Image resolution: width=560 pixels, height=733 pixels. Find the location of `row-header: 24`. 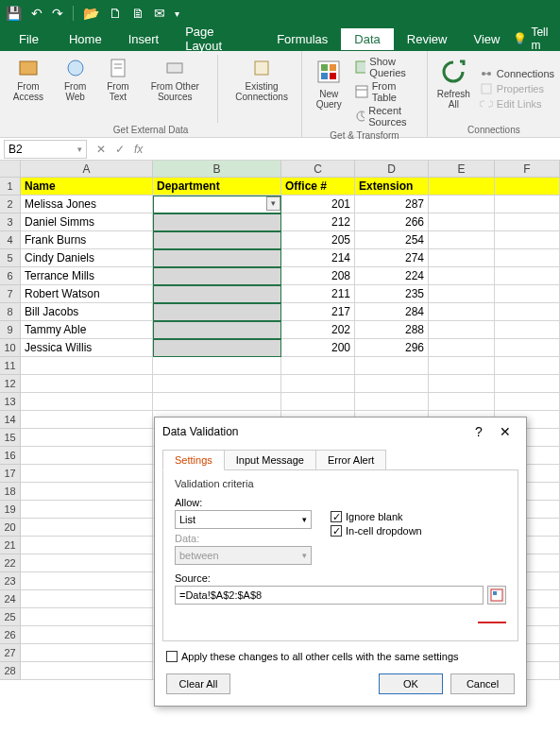

row-header: 24 is located at coordinates (10, 599).